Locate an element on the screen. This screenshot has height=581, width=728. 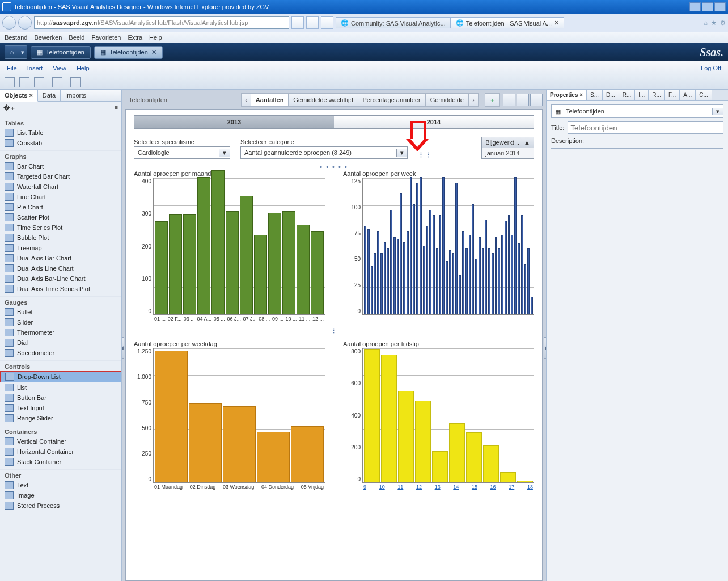
back-button is located at coordinates (9, 23).